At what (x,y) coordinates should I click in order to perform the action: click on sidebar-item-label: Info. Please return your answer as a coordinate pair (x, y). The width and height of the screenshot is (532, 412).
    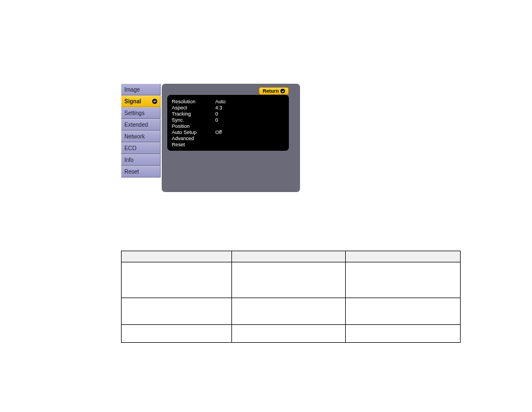
    Looking at the image, I should click on (129, 160).